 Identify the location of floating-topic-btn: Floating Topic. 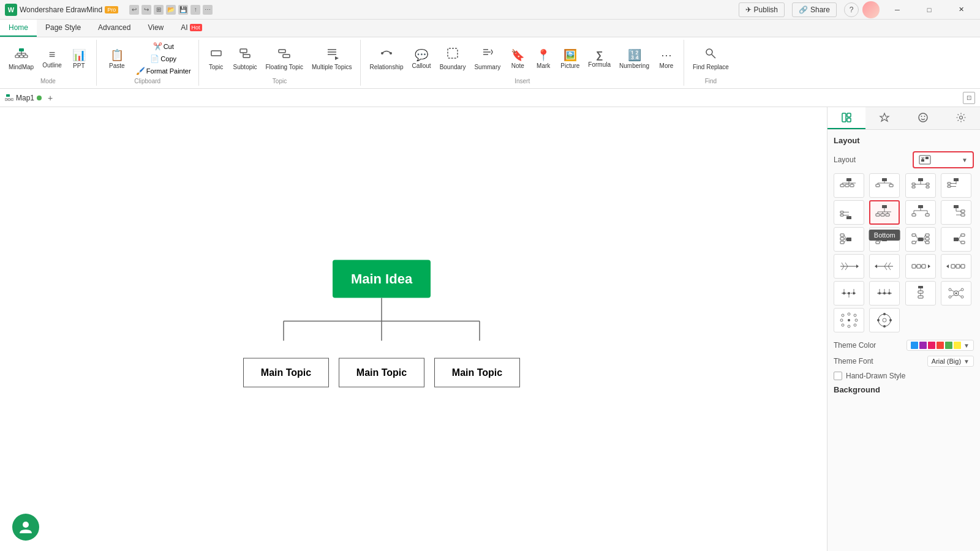
(285, 59).